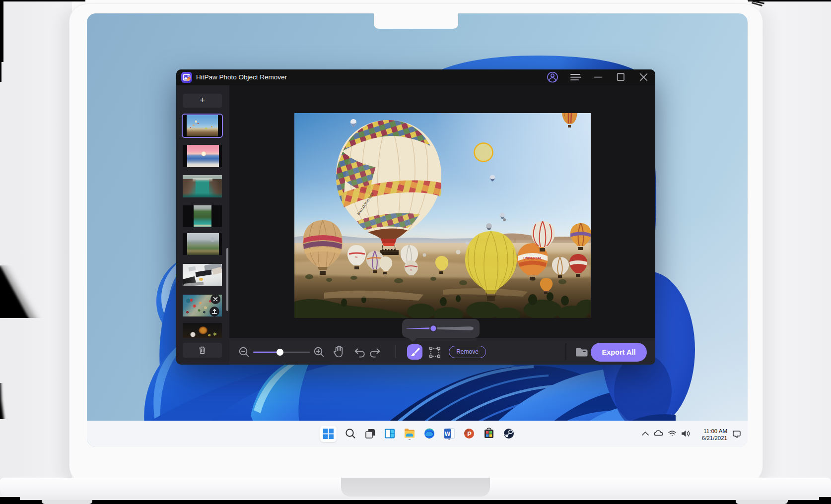 The width and height of the screenshot is (831, 504). Describe the element at coordinates (715, 438) in the screenshot. I see `svg-text: 6/21/2021` at that location.